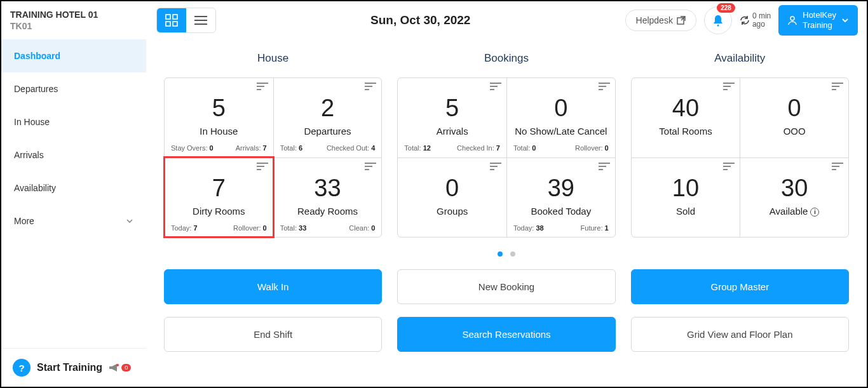 The width and height of the screenshot is (868, 388). What do you see at coordinates (560, 118) in the screenshot?
I see `noshow-card: 0 No Show/Late Cancel Total: 0Rollover: …` at bounding box center [560, 118].